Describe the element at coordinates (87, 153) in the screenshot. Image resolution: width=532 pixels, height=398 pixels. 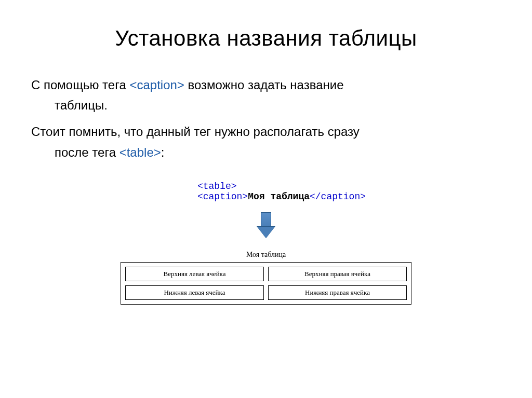
I see `p2-line2-prefix: после тега` at that location.